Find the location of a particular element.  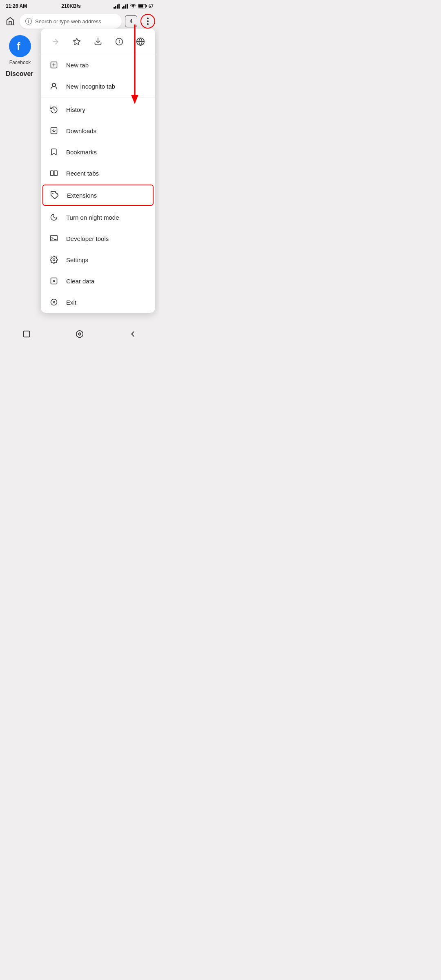

developer-tools-icon is located at coordinates (54, 238).